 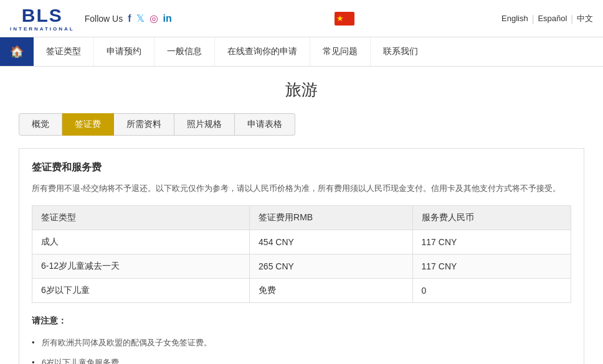 I want to click on note-item: • 所有欧洲共同体及欧盟的配偶及子女免签证费。, so click(x=302, y=343).